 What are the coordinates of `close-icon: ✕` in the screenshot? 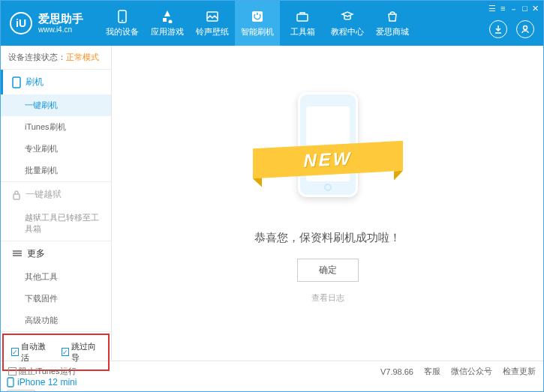 It's located at (536, 9).